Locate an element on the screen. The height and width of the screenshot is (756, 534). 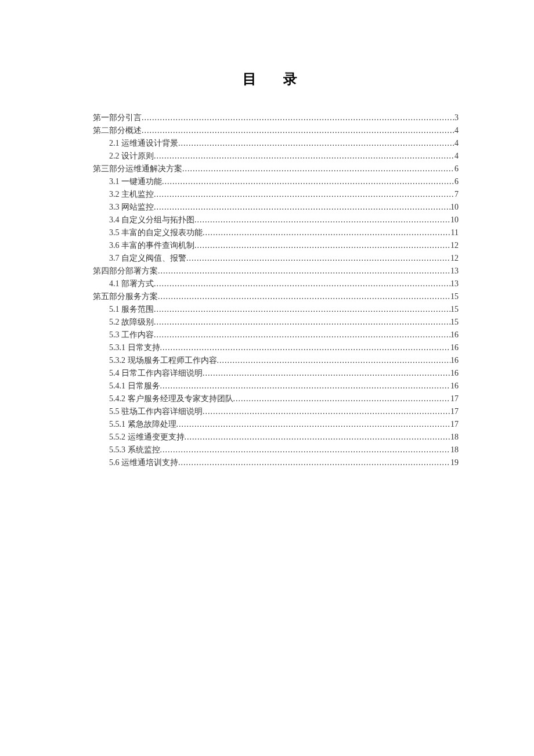
toc-entry-page: 19 is located at coordinates (454, 462).